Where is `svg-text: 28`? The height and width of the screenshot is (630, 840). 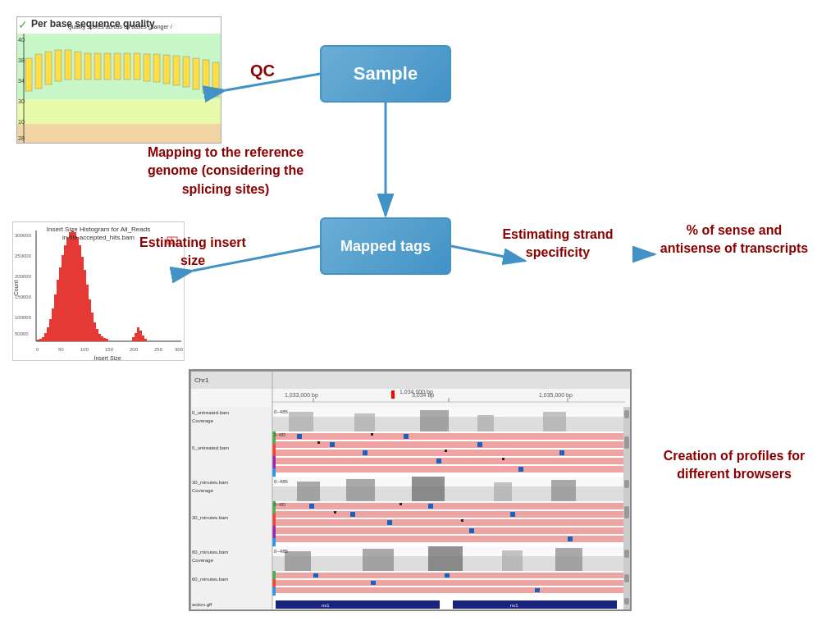
svg-text: 28 is located at coordinates (21, 138).